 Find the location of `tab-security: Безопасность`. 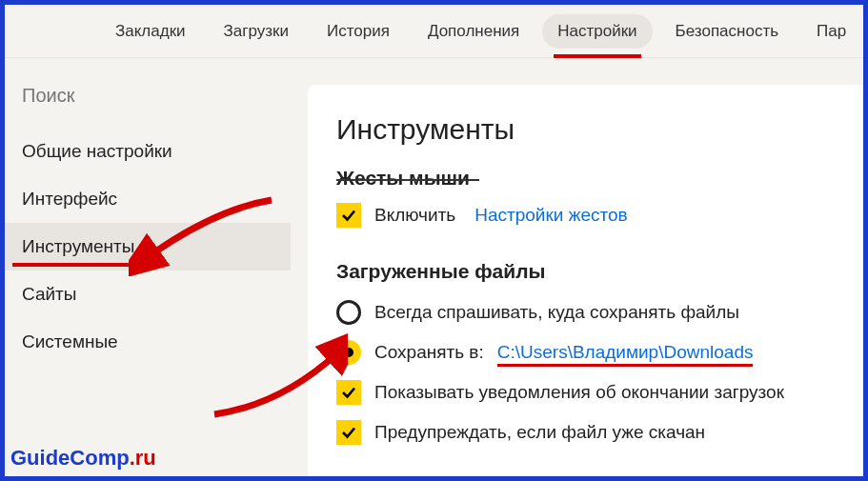

tab-security: Безопасность is located at coordinates (727, 31).